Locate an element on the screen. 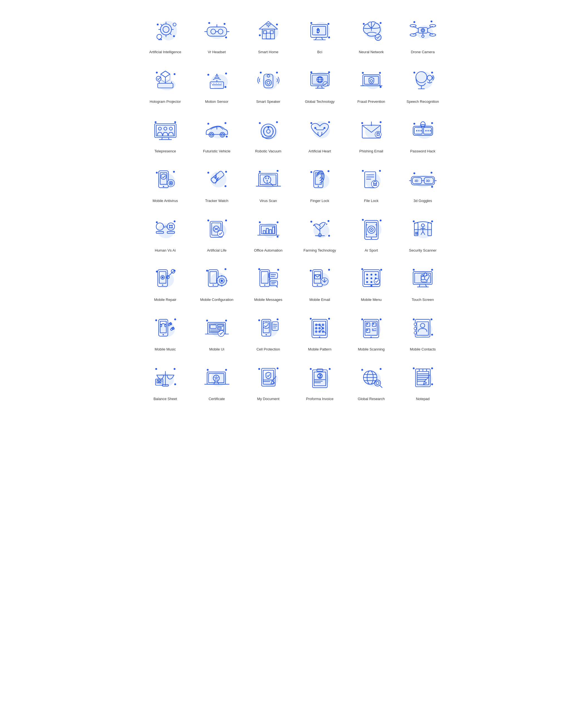 Image resolution: width=588 pixels, height=706 pixels. icon-label: Bci is located at coordinates (320, 52).